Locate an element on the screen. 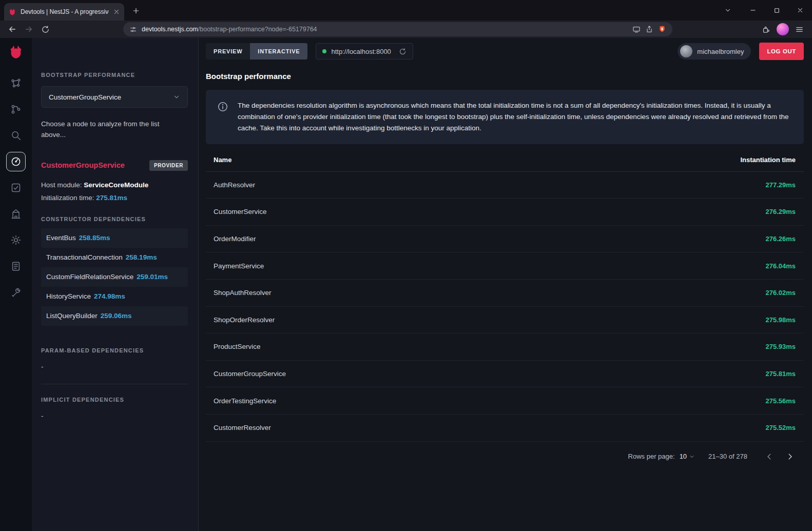 This screenshot has width=812, height=531. init-time-value: 275.81ms is located at coordinates (112, 198).